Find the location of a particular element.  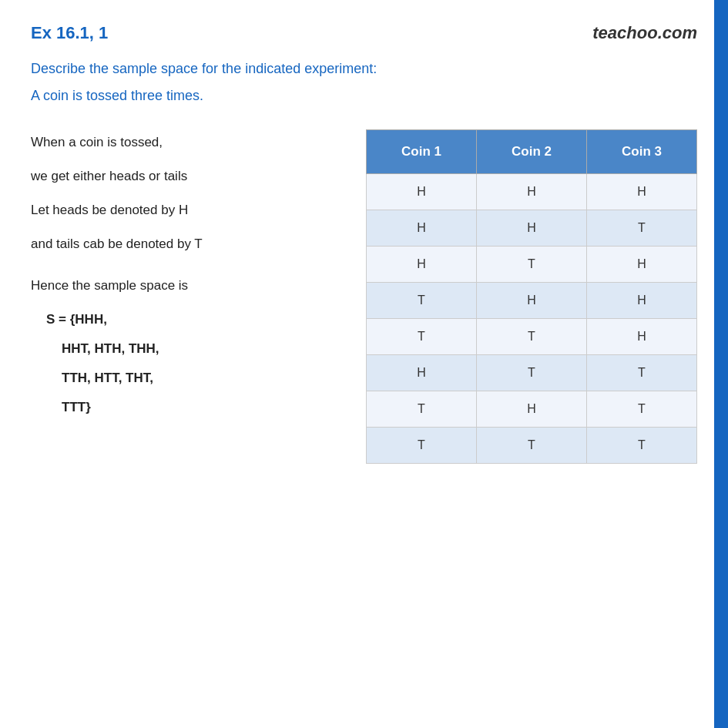

table-header-row: Coin 1 Coin 2 Coin 3 is located at coordinates (532, 153).